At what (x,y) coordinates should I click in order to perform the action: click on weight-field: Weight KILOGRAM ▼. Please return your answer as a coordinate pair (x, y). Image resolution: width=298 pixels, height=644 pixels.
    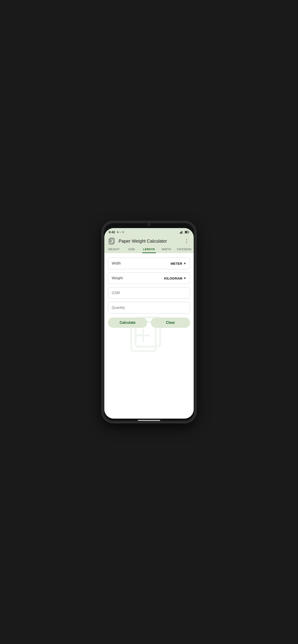
    Looking at the image, I should click on (149, 278).